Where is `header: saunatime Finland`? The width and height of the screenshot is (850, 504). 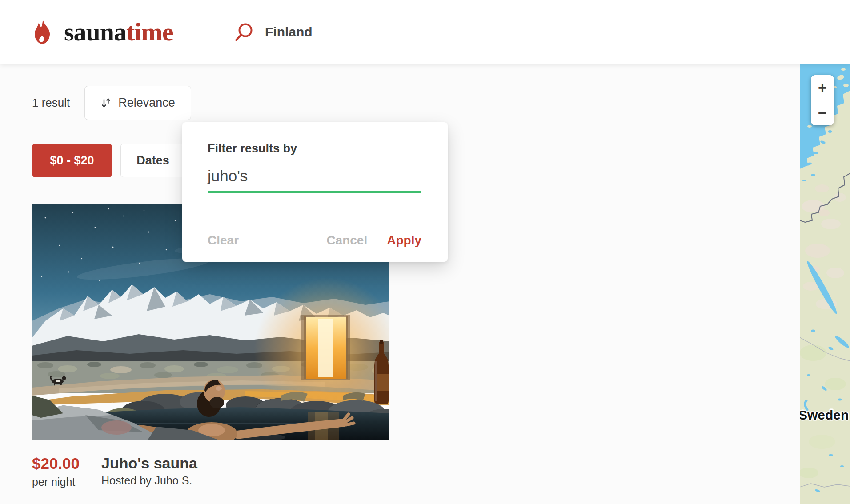
header: saunatime Finland is located at coordinates (425, 32).